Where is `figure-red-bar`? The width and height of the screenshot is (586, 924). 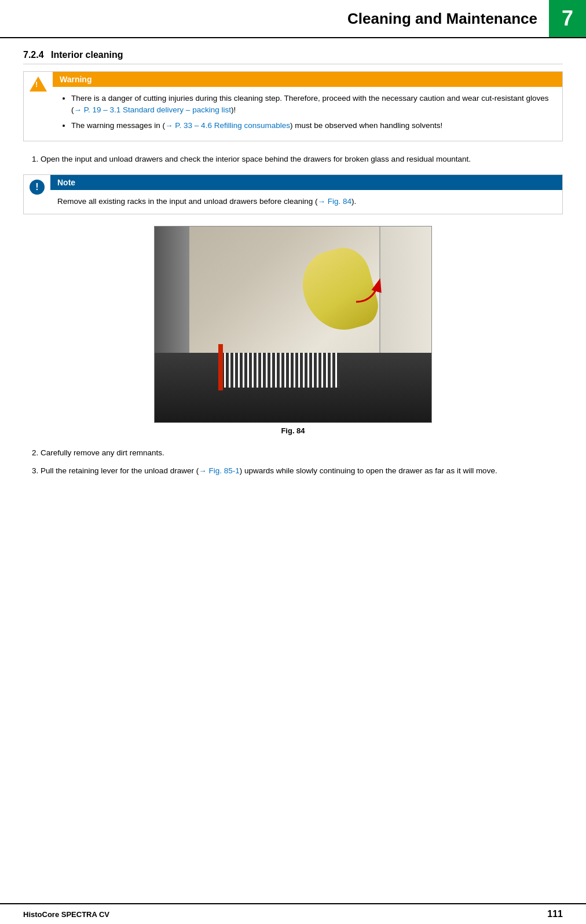 figure-red-bar is located at coordinates (221, 367).